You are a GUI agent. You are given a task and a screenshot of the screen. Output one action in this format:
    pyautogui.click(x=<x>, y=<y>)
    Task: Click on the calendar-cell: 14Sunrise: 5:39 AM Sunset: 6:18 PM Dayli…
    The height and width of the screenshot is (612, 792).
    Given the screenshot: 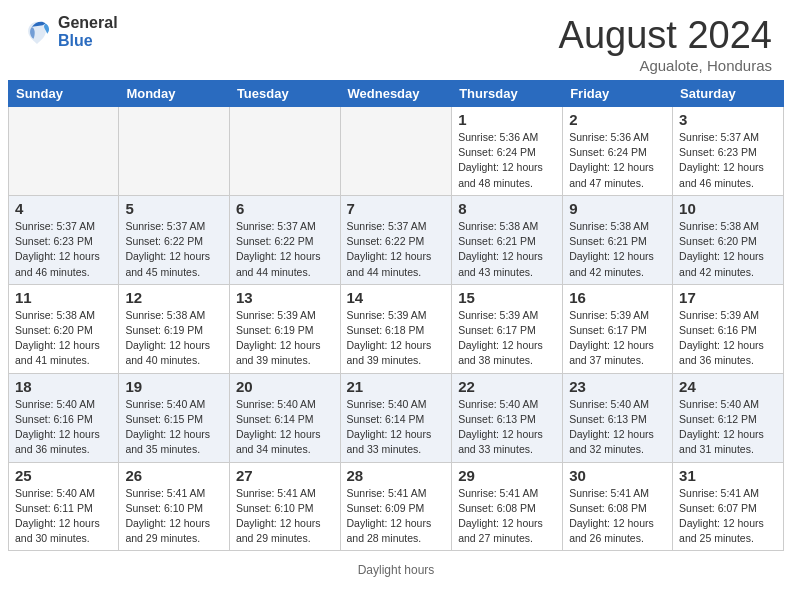 What is the action you would take?
    pyautogui.click(x=396, y=328)
    